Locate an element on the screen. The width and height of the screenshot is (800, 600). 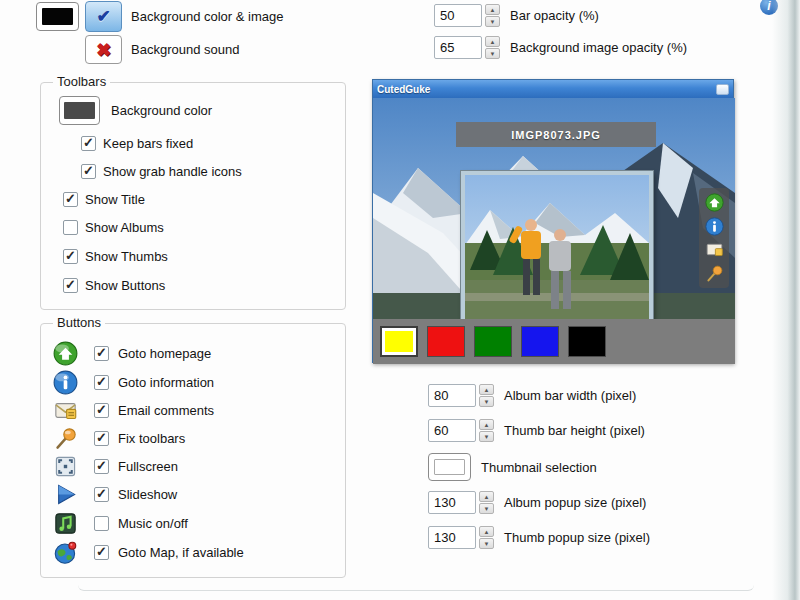
music-on-off-checkbox is located at coordinates (102, 524).